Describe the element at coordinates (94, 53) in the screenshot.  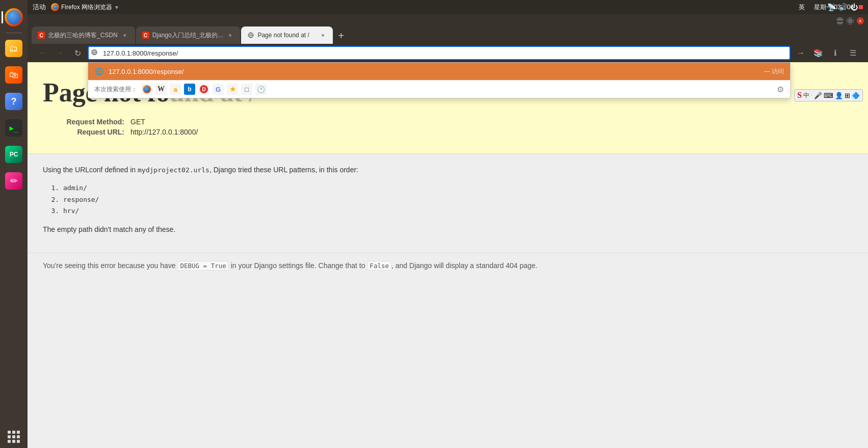
I see `address-globe-icon` at that location.